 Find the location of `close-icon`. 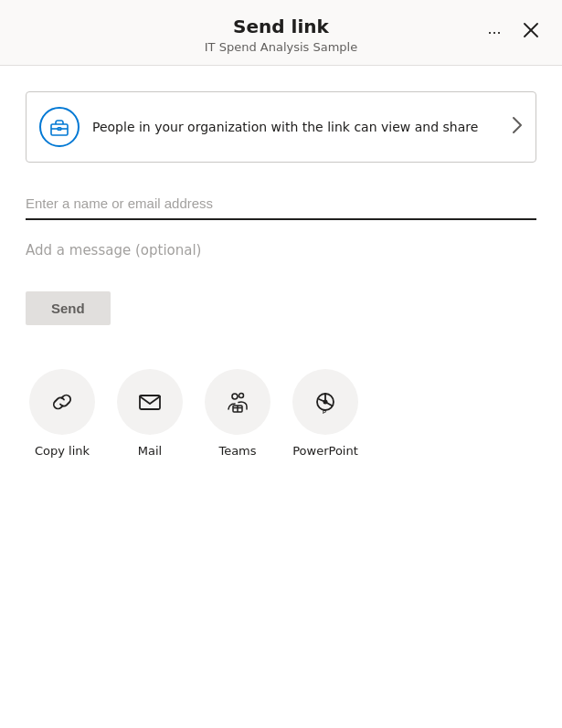

close-icon is located at coordinates (531, 33).